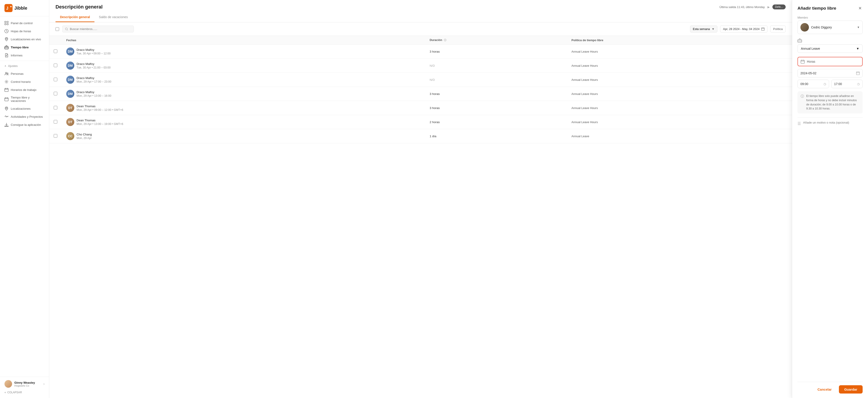 Image resolution: width=868 pixels, height=398 pixels. Describe the element at coordinates (830, 27) in the screenshot. I see `member-select-dropdown: Cedric Diggory ▼` at that location.